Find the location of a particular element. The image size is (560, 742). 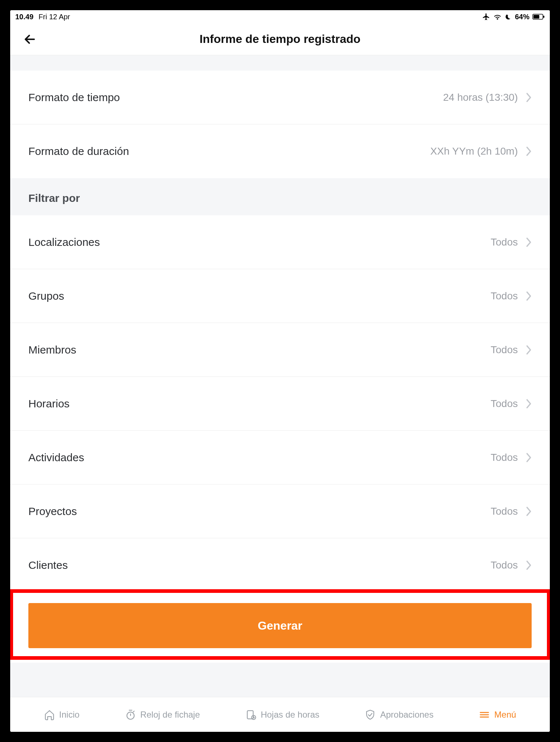

filter-section-header: Filtrar por is located at coordinates (280, 197).